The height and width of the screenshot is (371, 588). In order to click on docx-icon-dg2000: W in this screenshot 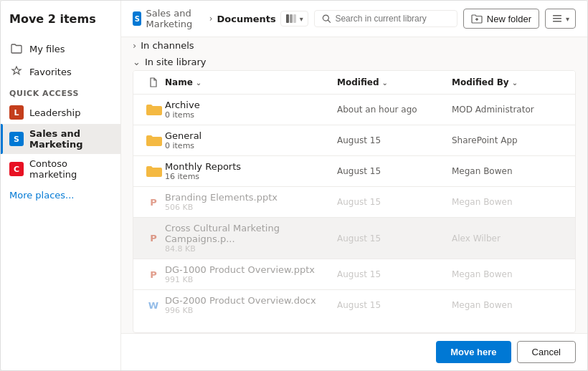, I will do `click(153, 305)`.